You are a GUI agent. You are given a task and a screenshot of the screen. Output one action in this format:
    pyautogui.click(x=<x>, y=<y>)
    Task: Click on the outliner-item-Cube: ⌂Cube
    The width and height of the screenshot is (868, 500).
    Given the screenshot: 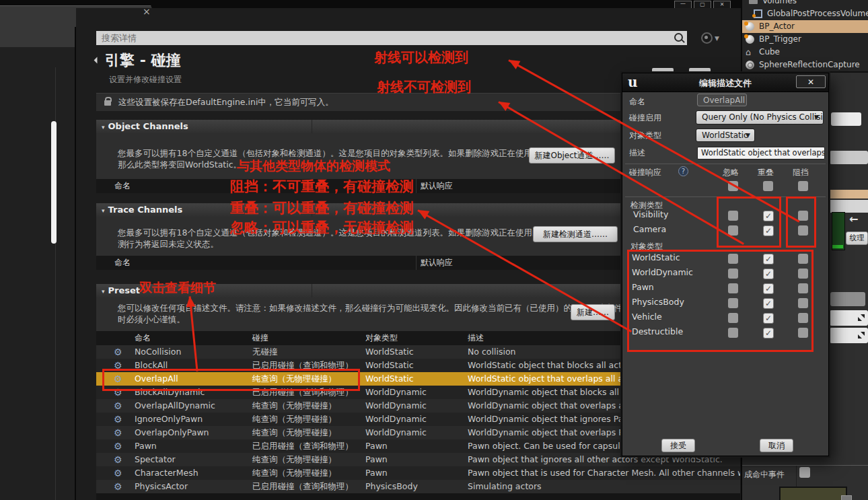 What is the action you would take?
    pyautogui.click(x=805, y=52)
    